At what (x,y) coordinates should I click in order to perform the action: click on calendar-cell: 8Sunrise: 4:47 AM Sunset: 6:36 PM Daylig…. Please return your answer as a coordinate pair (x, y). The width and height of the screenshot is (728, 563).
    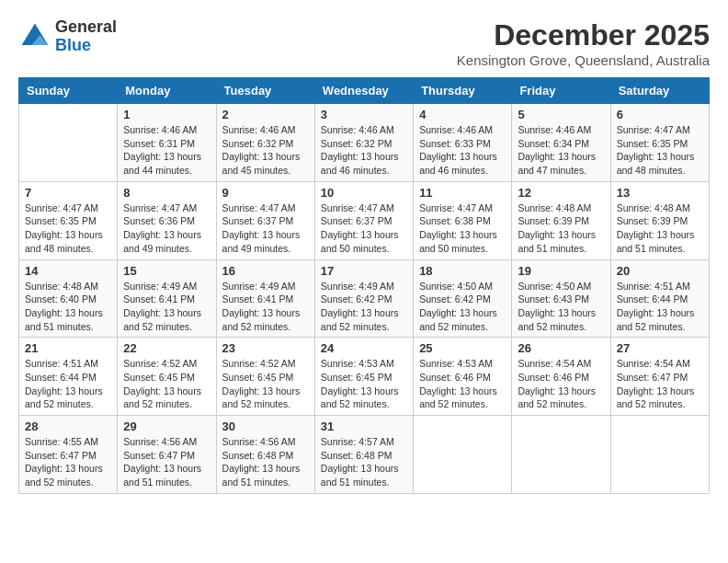
    Looking at the image, I should click on (167, 221).